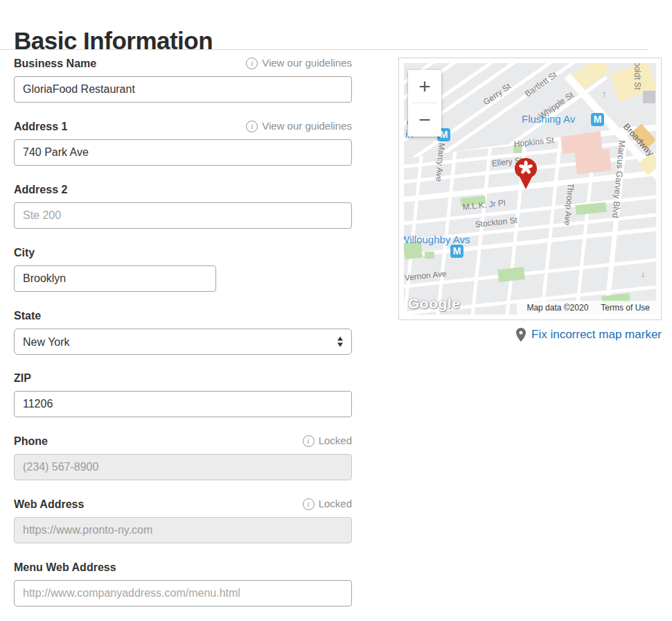  Describe the element at coordinates (183, 216) in the screenshot. I see `address2-input` at that location.